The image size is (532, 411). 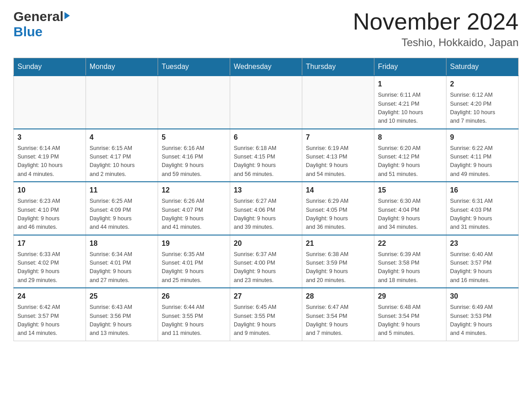 I want to click on day-number: 23, so click(x=482, y=244).